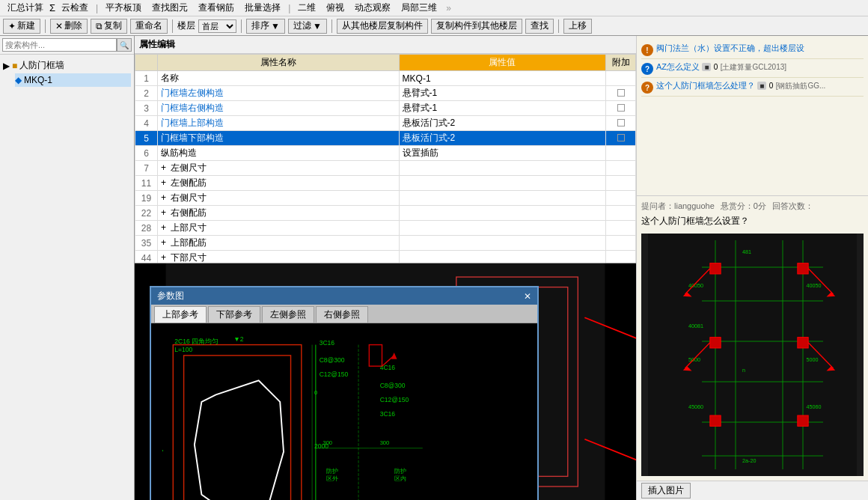  What do you see at coordinates (647, 69) in the screenshot?
I see `q-icon-2: ?` at bounding box center [647, 69].